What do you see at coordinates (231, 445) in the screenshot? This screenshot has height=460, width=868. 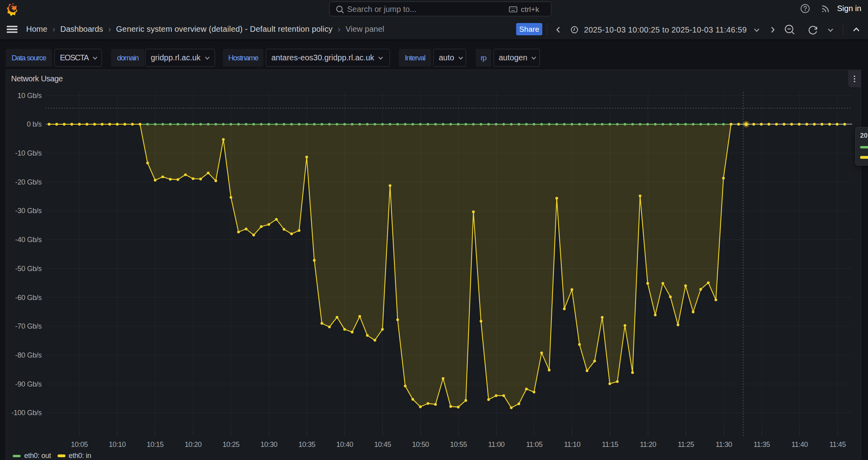 I see `svg-text: 10:25` at bounding box center [231, 445].